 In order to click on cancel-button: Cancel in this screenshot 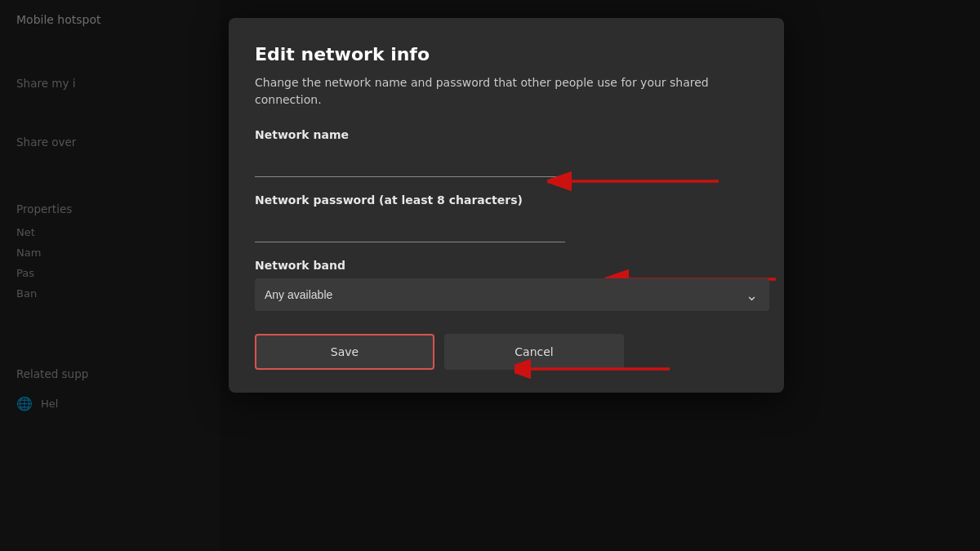, I will do `click(534, 352)`.